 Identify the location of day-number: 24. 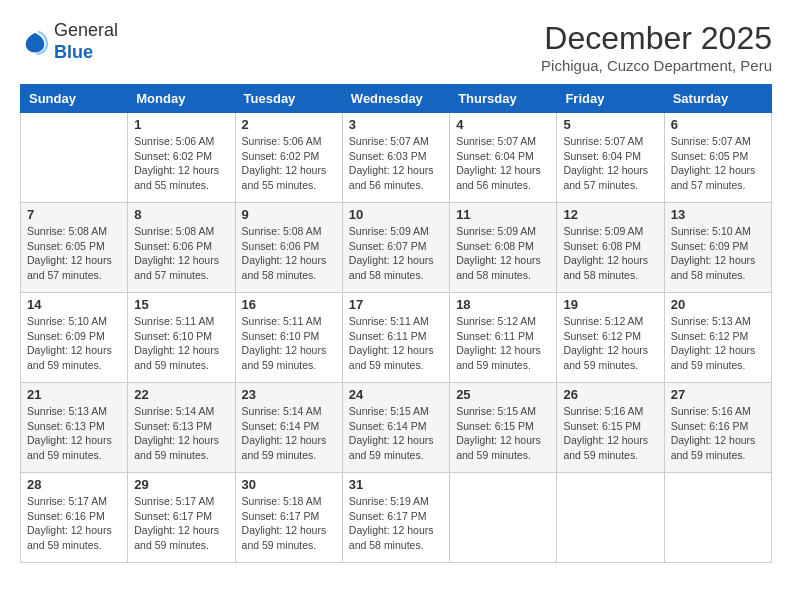
(396, 394).